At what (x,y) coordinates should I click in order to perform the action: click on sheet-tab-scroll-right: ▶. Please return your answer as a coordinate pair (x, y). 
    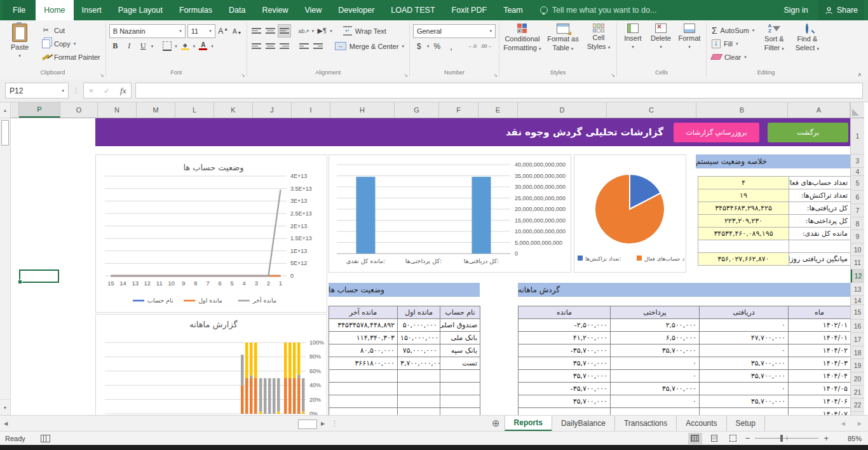
    Looking at the image, I should click on (860, 423).